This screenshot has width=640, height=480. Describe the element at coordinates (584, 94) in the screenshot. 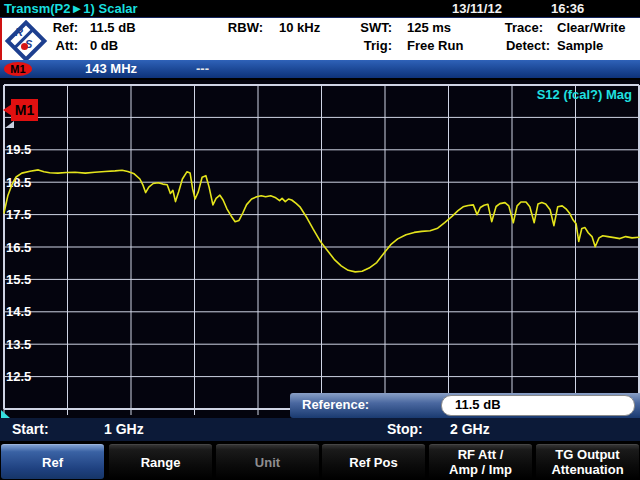

I see `s-parameter-label: S12 (fcal?) Mag` at that location.